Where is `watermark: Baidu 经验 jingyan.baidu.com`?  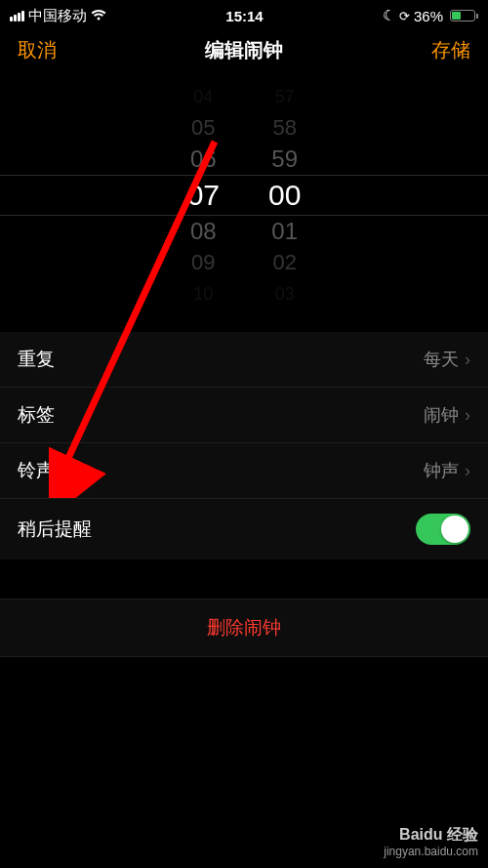
watermark: Baidu 经验 jingyan.baidu.com is located at coordinates (431, 843).